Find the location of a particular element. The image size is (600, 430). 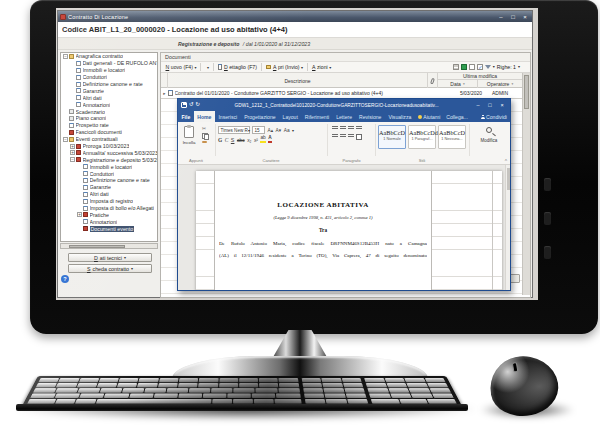

shrink-font-icon: A▾ is located at coordinates (279, 130).